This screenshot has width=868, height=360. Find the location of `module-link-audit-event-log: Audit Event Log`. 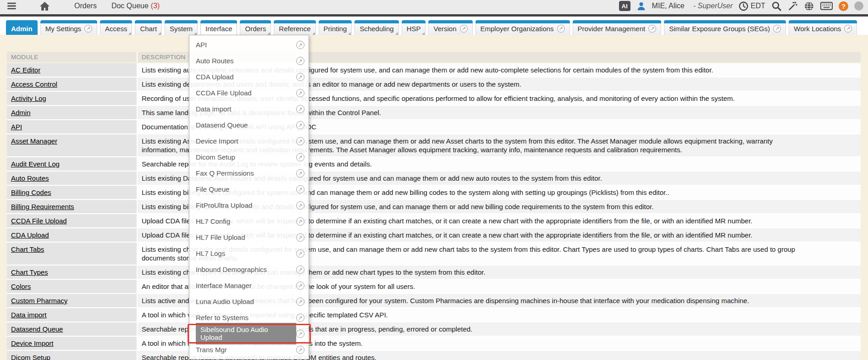

module-link-audit-event-log: Audit Event Log is located at coordinates (35, 164).